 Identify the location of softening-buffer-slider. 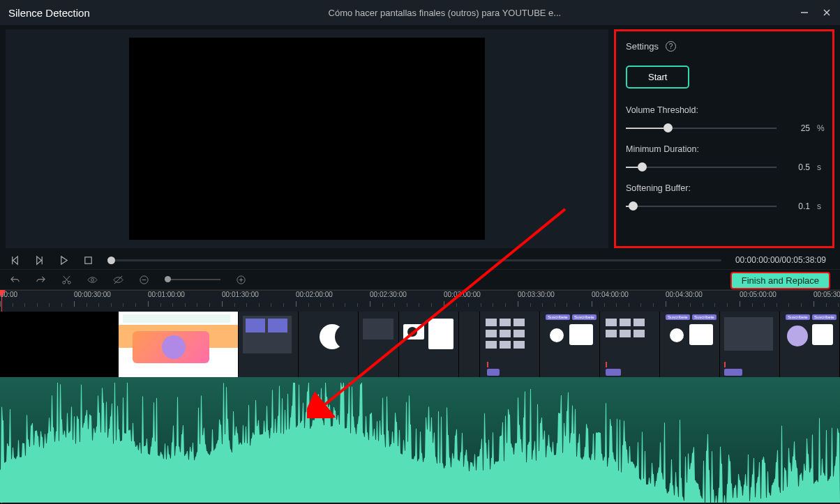
(701, 206).